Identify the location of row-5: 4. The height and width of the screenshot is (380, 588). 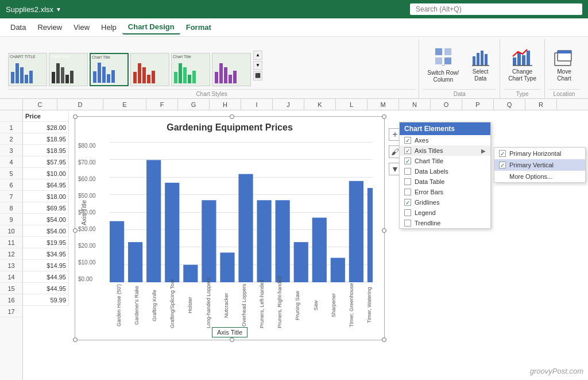
(11, 162).